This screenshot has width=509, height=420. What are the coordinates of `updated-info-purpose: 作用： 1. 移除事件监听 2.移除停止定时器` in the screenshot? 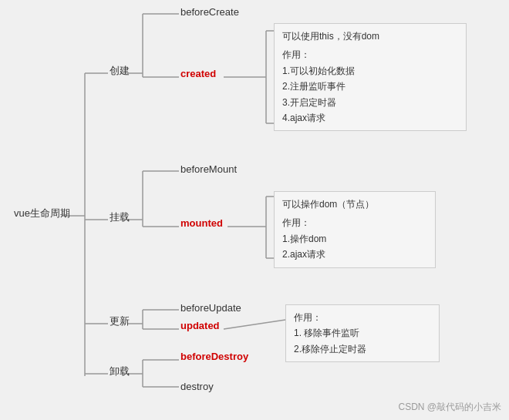 It's located at (362, 333).